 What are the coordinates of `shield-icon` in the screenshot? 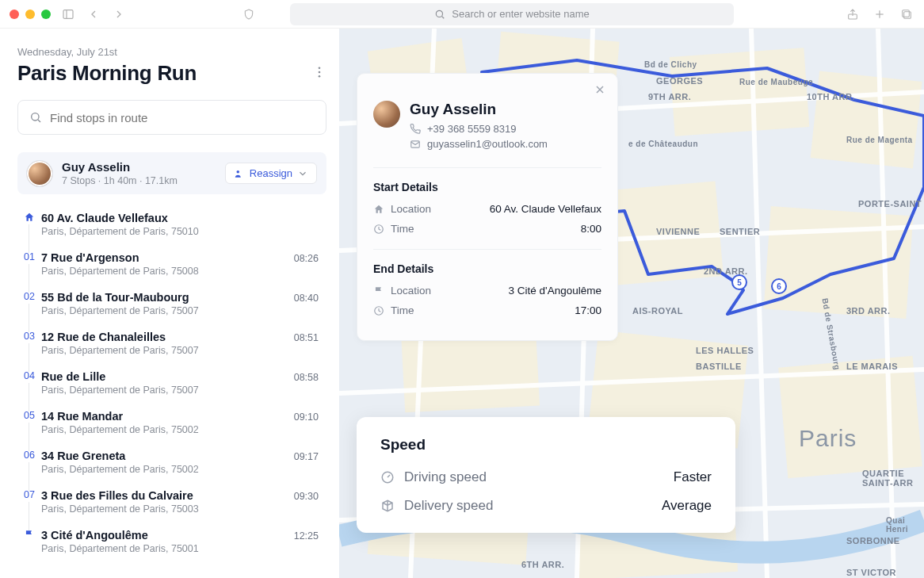 It's located at (249, 14).